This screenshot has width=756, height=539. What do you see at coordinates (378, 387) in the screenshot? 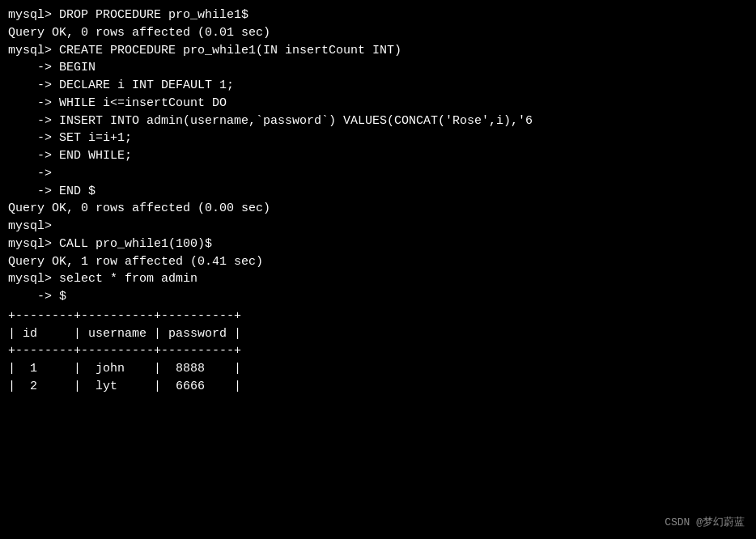
I see `table-row-2: | 2 | lyt | 6666 |` at bounding box center [378, 387].